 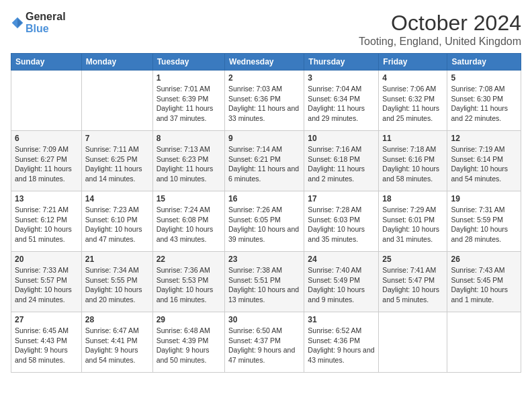 What do you see at coordinates (117, 138) in the screenshot?
I see `day-number: 7` at bounding box center [117, 138].